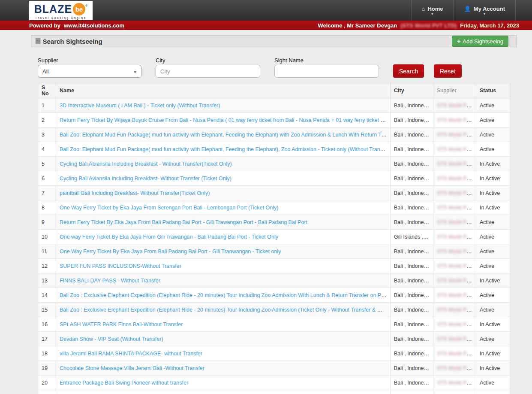 This screenshot has width=532, height=394. Describe the element at coordinates (131, 354) in the screenshot. I see `sightseeing-name-link: villa Jerami Bali RAMA SHINTA PACKAGE- w…` at that location.